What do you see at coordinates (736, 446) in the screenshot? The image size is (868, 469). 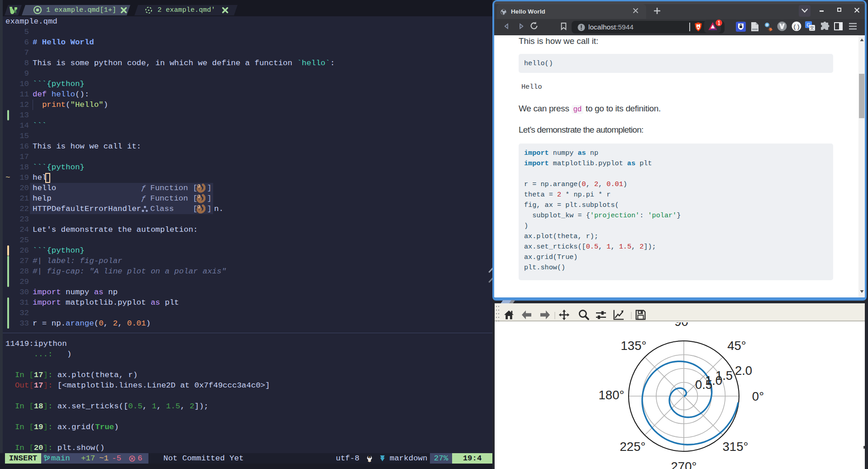 I see `svg-text: 315°` at bounding box center [736, 446].